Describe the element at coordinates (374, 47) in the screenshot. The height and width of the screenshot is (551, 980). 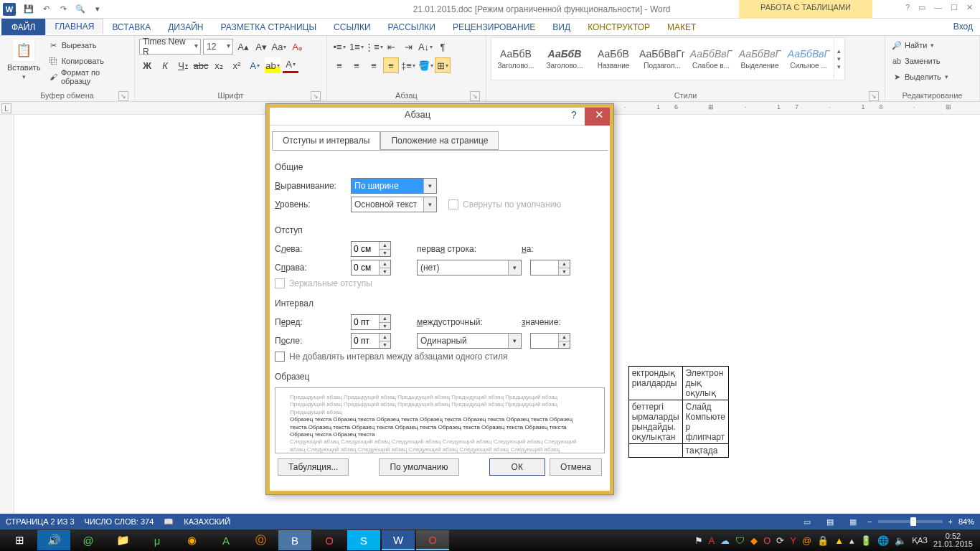
I see `multilevel-icon: ⋮≡` at that location.